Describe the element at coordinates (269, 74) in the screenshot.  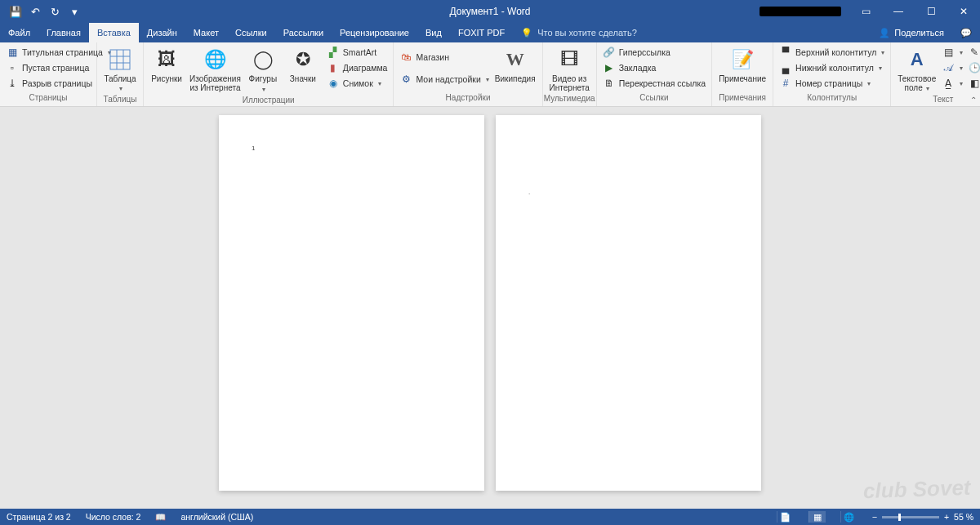
I see `group-illustrations: 🖼Рисунки 🌐Изображения из Интернета ◯Фигу…` at that location.